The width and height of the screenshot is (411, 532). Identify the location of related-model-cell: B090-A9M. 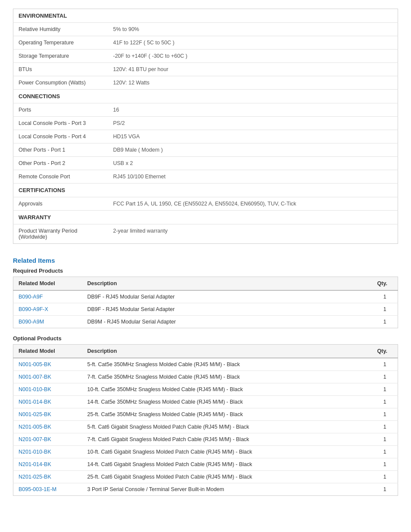
(48, 322).